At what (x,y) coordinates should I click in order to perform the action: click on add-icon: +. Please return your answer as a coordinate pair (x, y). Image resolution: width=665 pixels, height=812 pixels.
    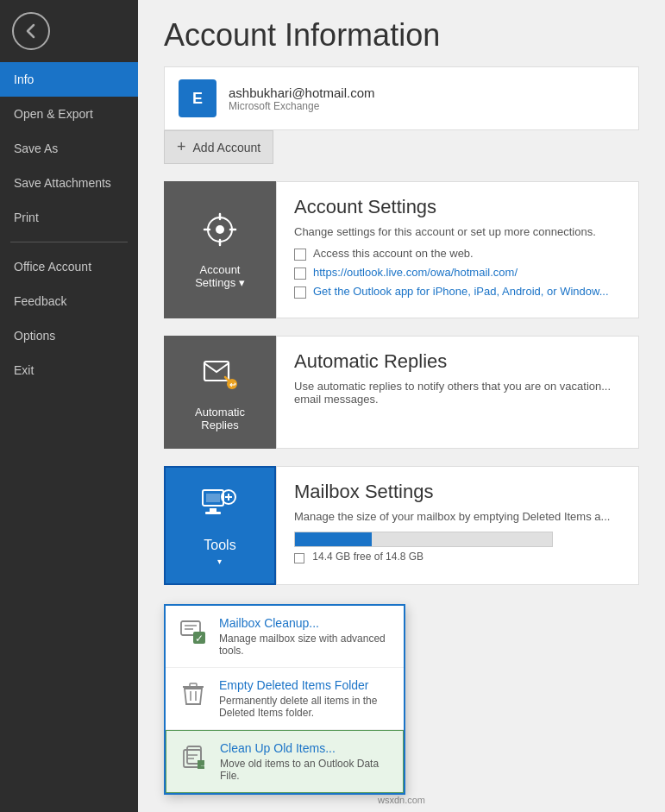
    Looking at the image, I should click on (181, 147).